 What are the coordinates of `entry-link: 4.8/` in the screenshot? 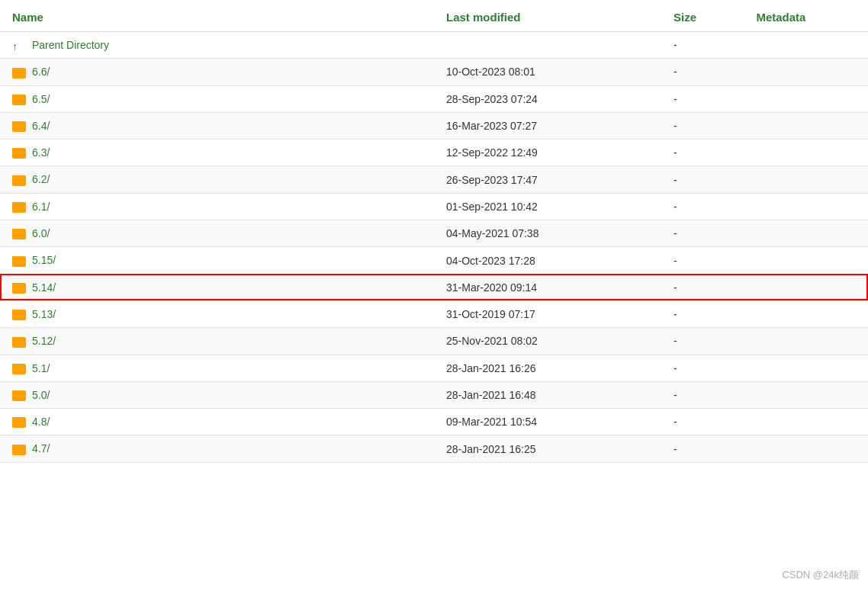 It's located at (41, 422).